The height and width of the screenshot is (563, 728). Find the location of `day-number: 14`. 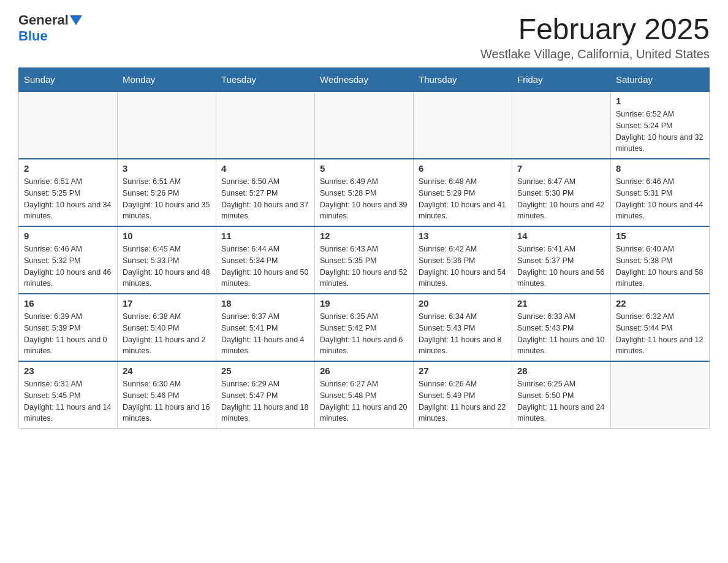

day-number: 14 is located at coordinates (561, 236).